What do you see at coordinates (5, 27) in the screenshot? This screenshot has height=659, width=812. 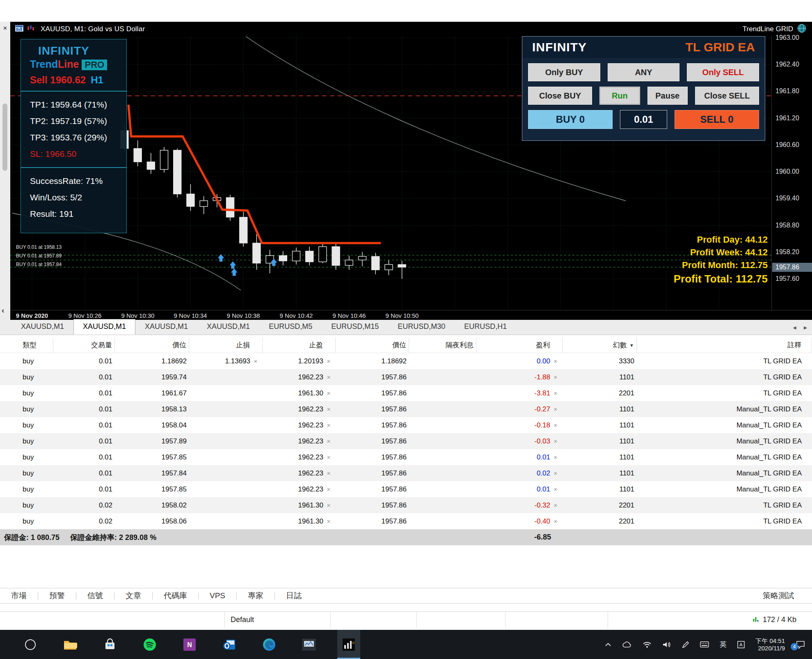 I see `close-icon: ×` at bounding box center [5, 27].